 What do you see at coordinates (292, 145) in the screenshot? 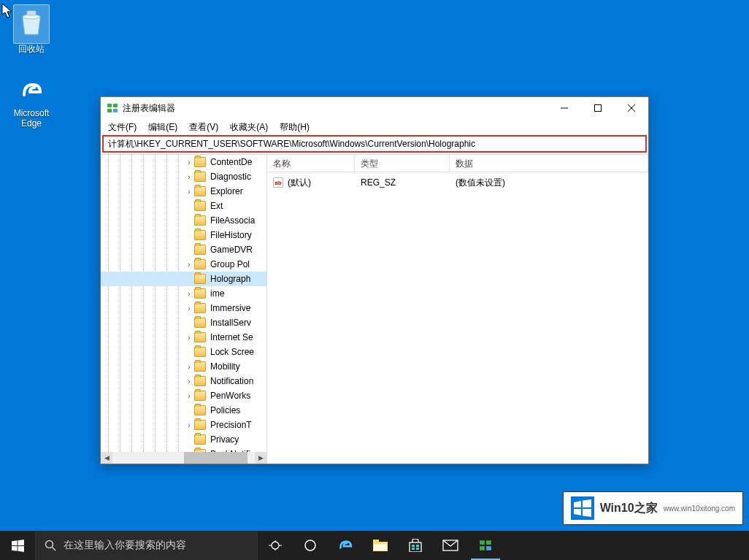
I see `address-text: 计算机\HKEY_CURRENT_USER\SOFTWARE\Microsoft…` at bounding box center [292, 145].